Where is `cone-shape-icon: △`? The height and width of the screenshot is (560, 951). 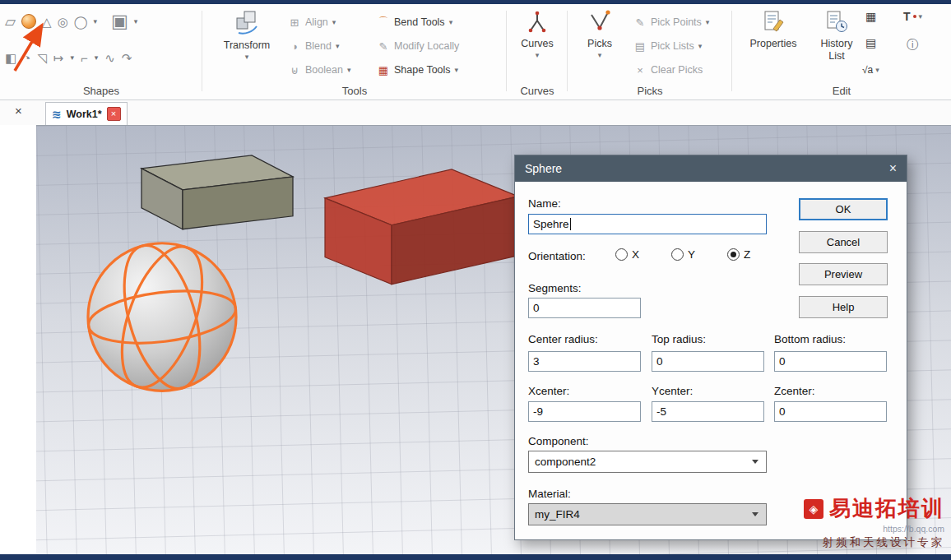
cone-shape-icon: △ is located at coordinates (47, 21).